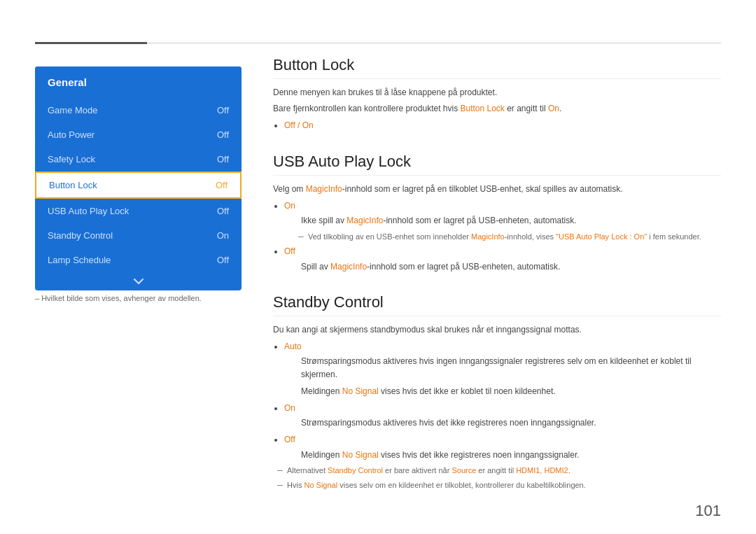 This screenshot has width=756, height=534. What do you see at coordinates (139, 235) in the screenshot?
I see `sidebar-item-standby-control: Standby ControlOn` at bounding box center [139, 235].